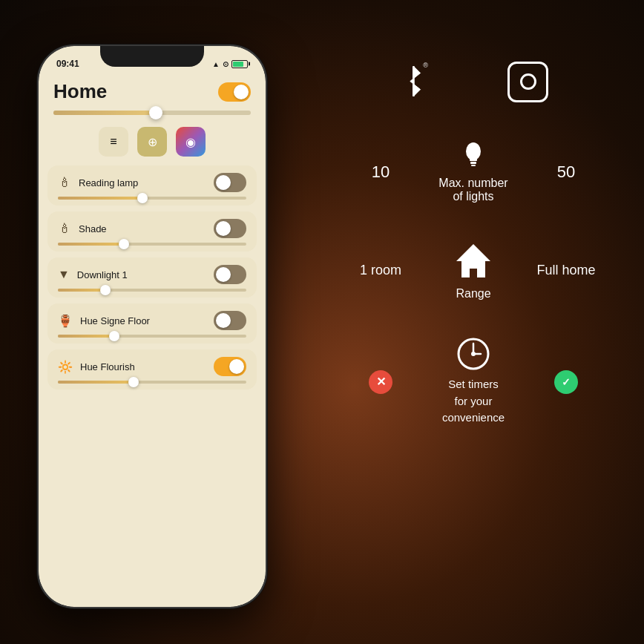 The image size is (644, 644). What do you see at coordinates (152, 142) in the screenshot?
I see `tab-bar: ≡ ⊕ ◉` at bounding box center [152, 142].